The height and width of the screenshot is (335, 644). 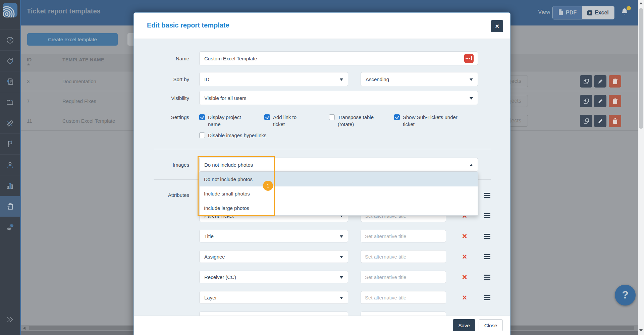 I want to click on sidebar-item-reports, so click(x=10, y=206).